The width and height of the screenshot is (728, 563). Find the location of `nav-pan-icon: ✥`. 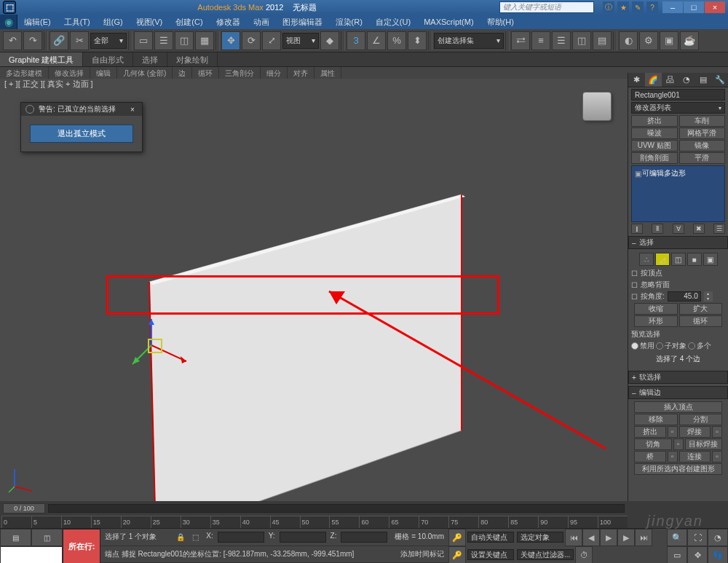

nav-pan-icon: ✥ is located at coordinates (697, 555).